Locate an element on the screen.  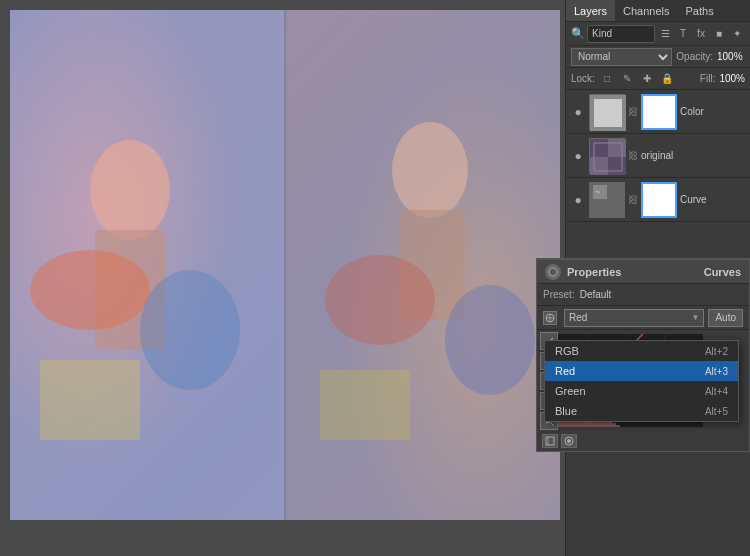
dropdown-shortcut-rgb: Alt+2 is located at coordinates (716, 352).